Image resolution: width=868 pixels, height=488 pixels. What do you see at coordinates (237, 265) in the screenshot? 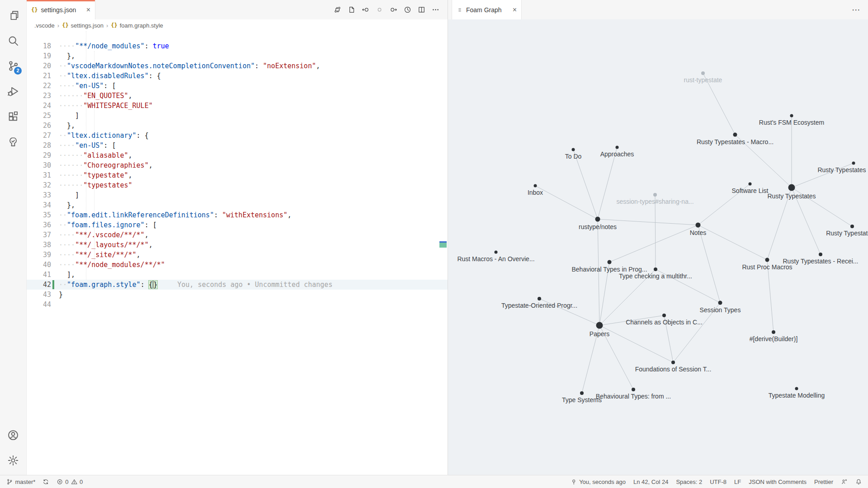
I see `code-line-40: 40····"**/node_modules/**/*"` at bounding box center [237, 265].